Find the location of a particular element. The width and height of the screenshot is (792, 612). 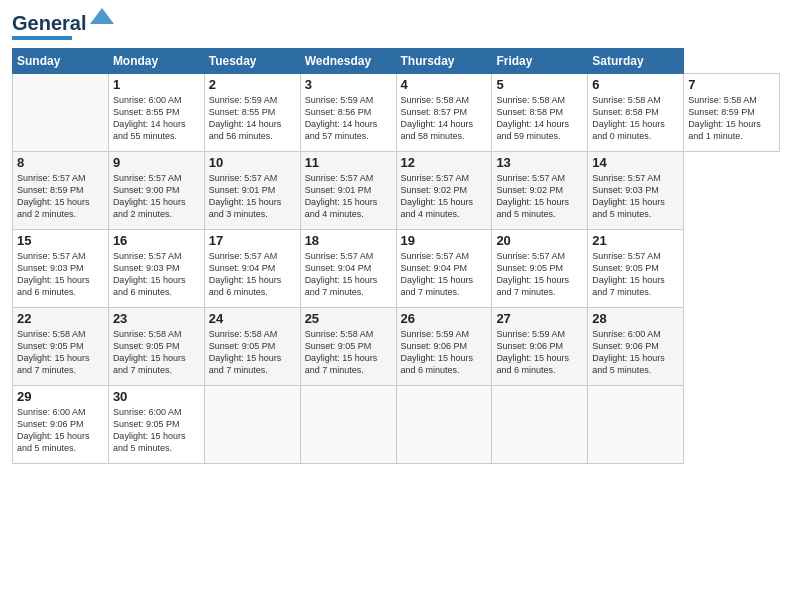

calendar-cell: 9Sunrise: 5:57 AM Sunset: 9:00 PM Daylig… is located at coordinates (156, 191).